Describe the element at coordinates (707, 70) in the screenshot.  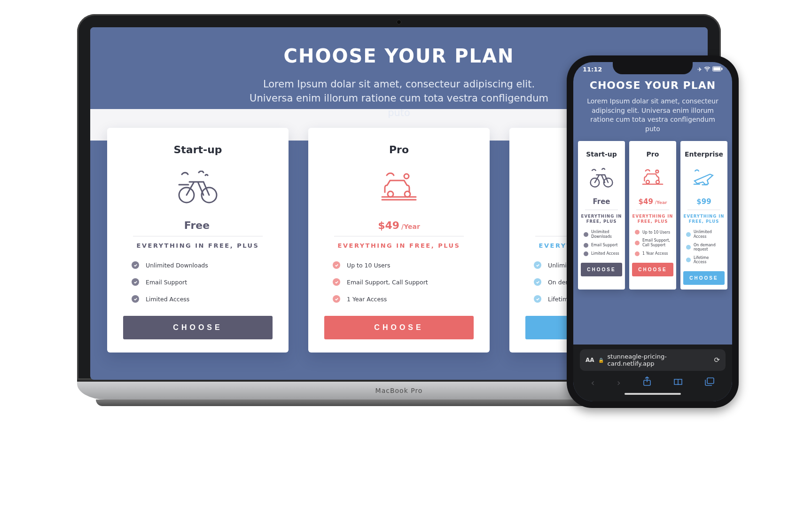
I see `wifi-icon` at that location.